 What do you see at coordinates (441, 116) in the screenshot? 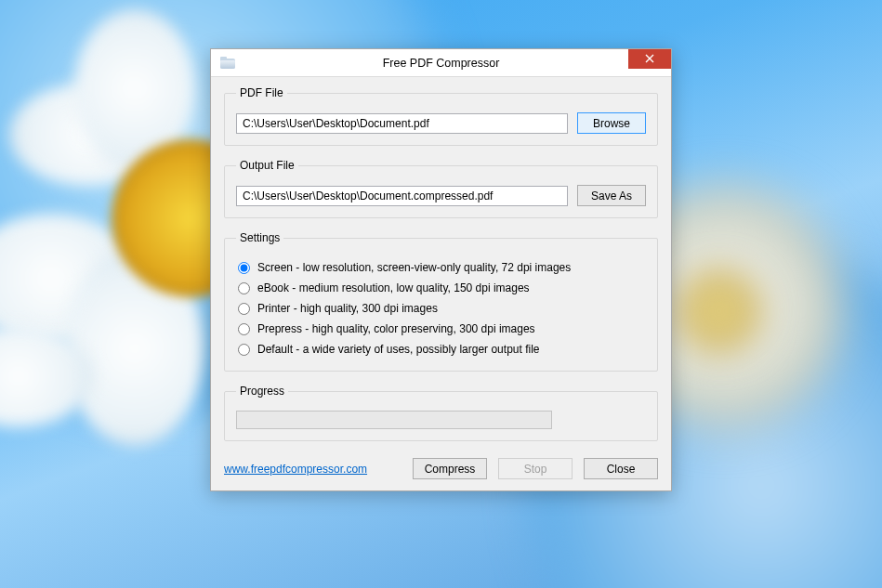
I see `pdf-file-group: PDF File Browse` at bounding box center [441, 116].